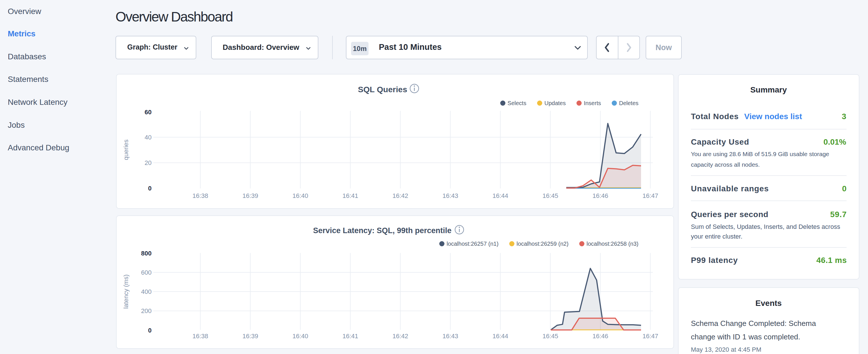  Describe the element at coordinates (146, 311) in the screenshot. I see `svg-text: 200` at that location.